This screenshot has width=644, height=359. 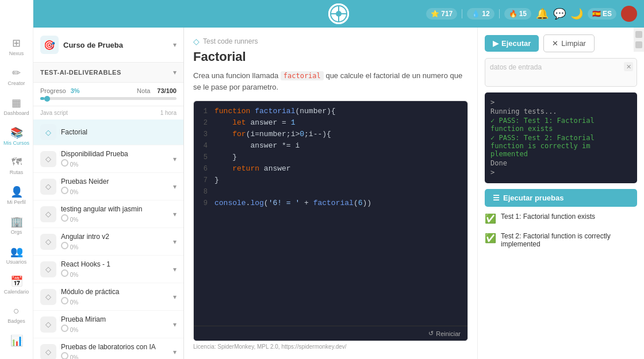 What do you see at coordinates (542, 14) in the screenshot?
I see `bell-icon: 🔔` at bounding box center [542, 14].